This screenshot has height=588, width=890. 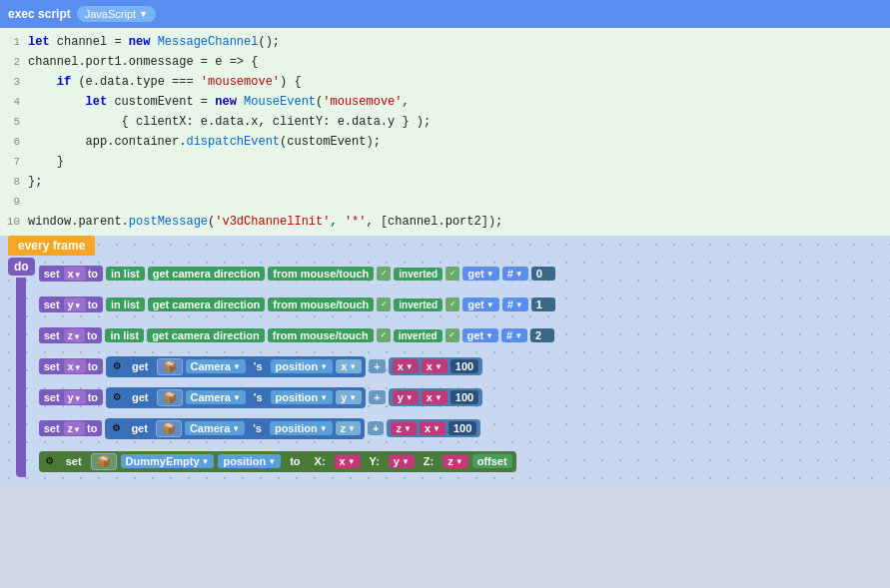 I want to click on from-mouse-touch-block-2: from mouse/touch, so click(x=321, y=304).